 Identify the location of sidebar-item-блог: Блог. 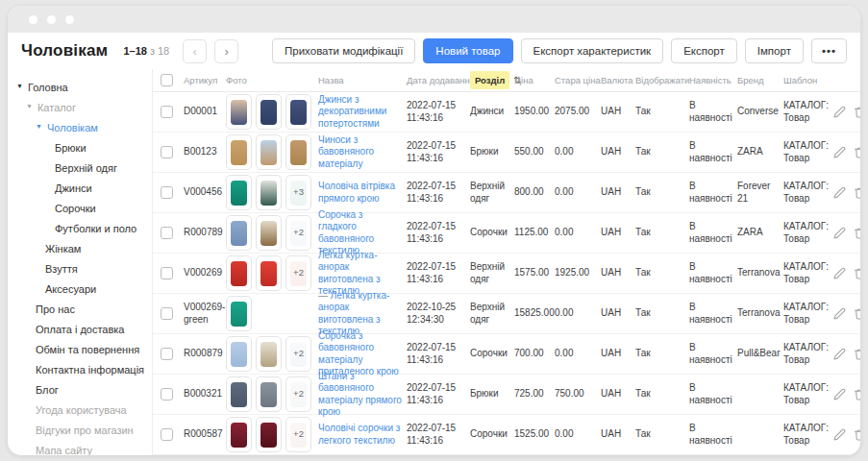
(80, 390).